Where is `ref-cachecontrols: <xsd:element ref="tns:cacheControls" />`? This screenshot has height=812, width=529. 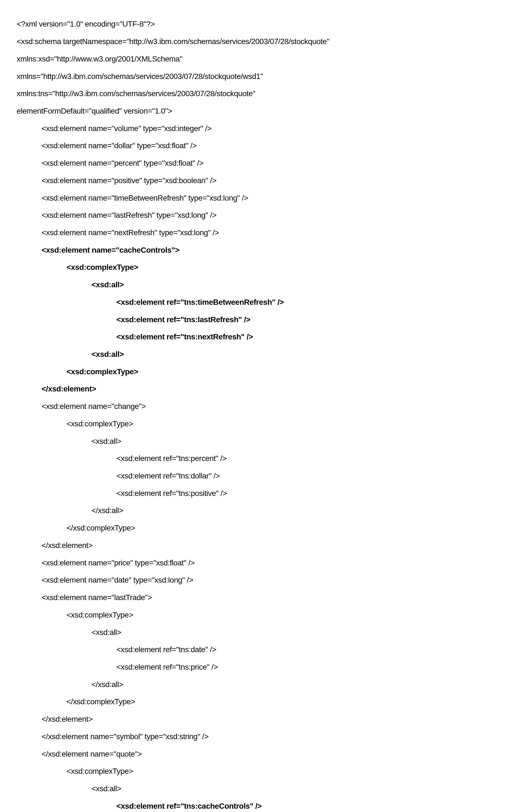 ref-cachecontrols: <xsd:element ref="tns:cacheControls" /> is located at coordinates (264, 806).